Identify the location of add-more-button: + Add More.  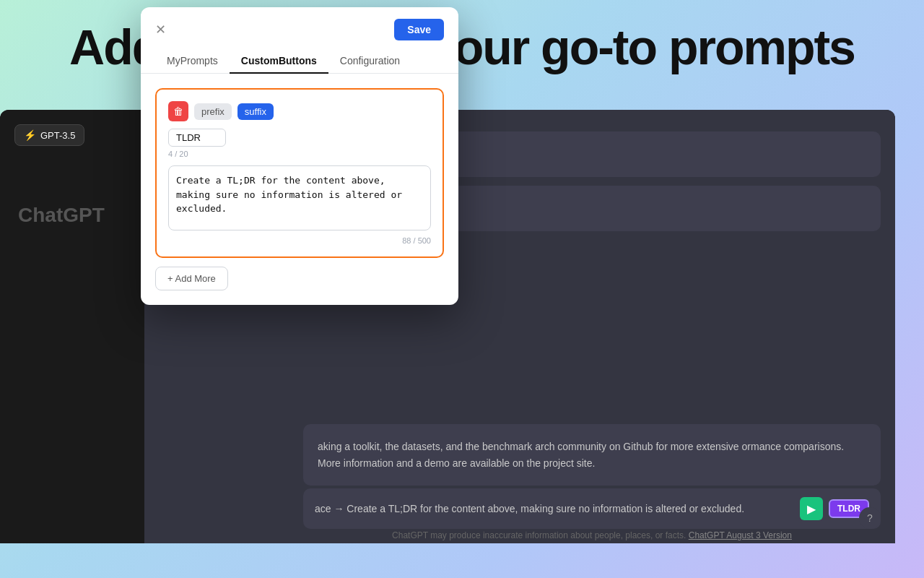
(192, 279).